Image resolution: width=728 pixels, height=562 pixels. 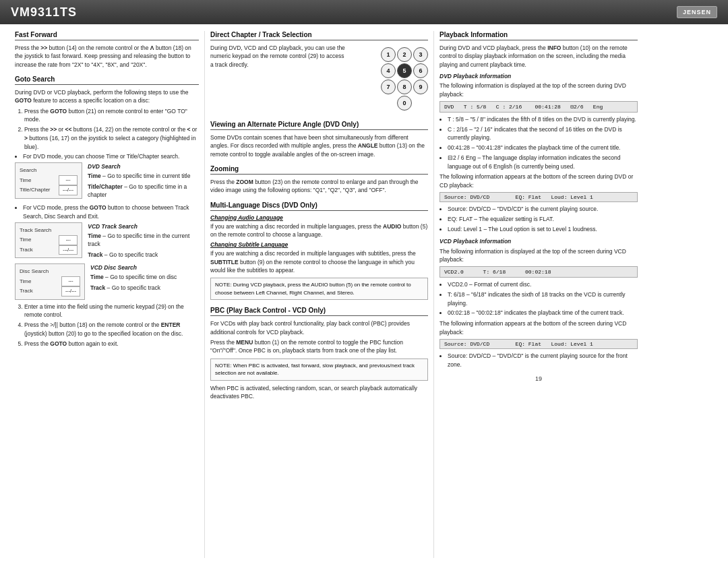 What do you see at coordinates (38, 181) in the screenshot?
I see `dvd-search-label-time: Time` at bounding box center [38, 181].